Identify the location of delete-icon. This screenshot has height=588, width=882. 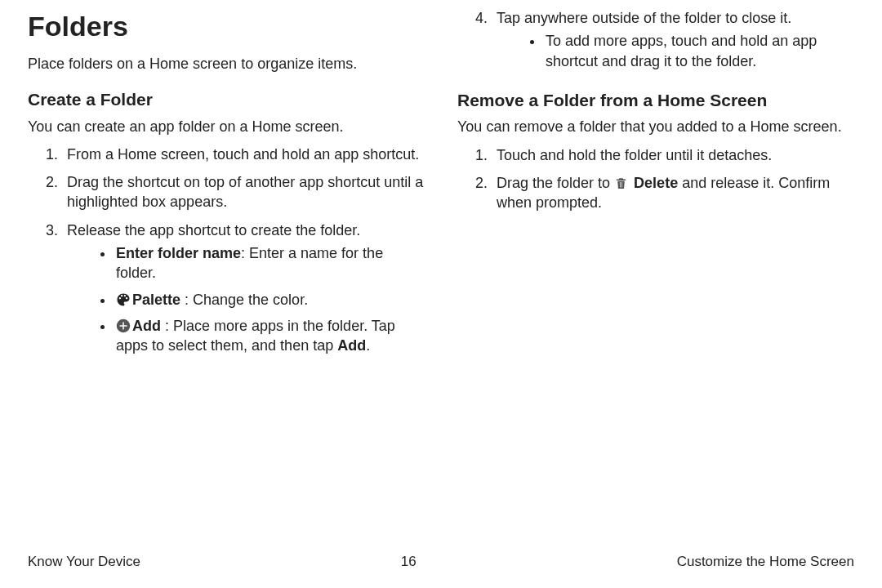
(621, 183).